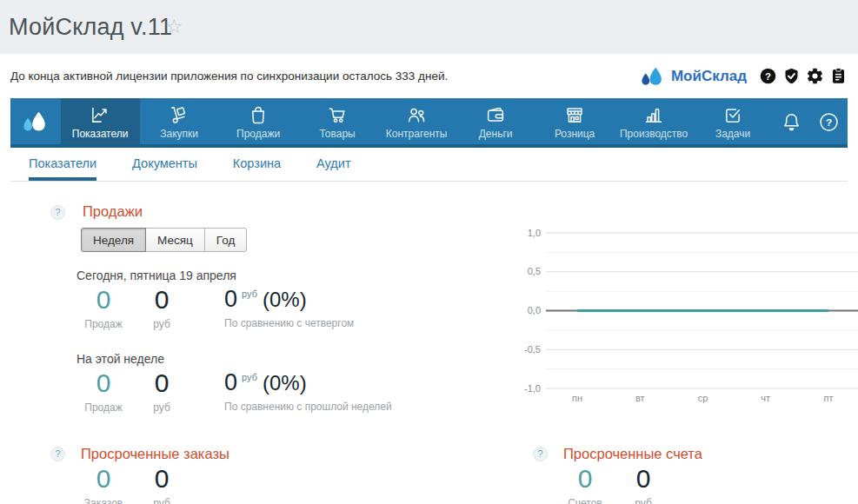 Image resolution: width=858 pixels, height=504 pixels. What do you see at coordinates (534, 233) in the screenshot?
I see `svg-text: 1,0` at bounding box center [534, 233].